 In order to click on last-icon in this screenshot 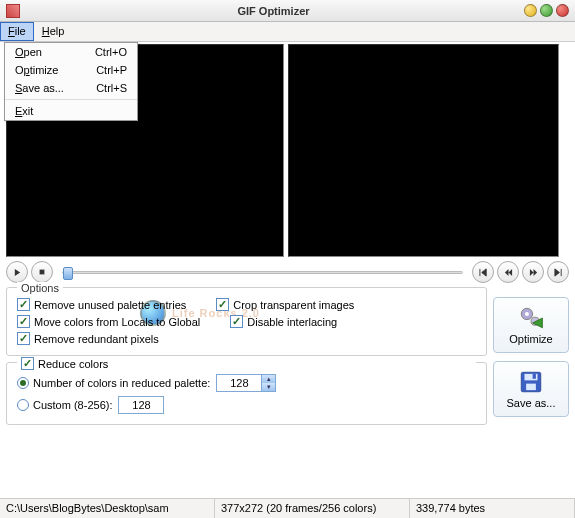, I will do `click(558, 272)`.